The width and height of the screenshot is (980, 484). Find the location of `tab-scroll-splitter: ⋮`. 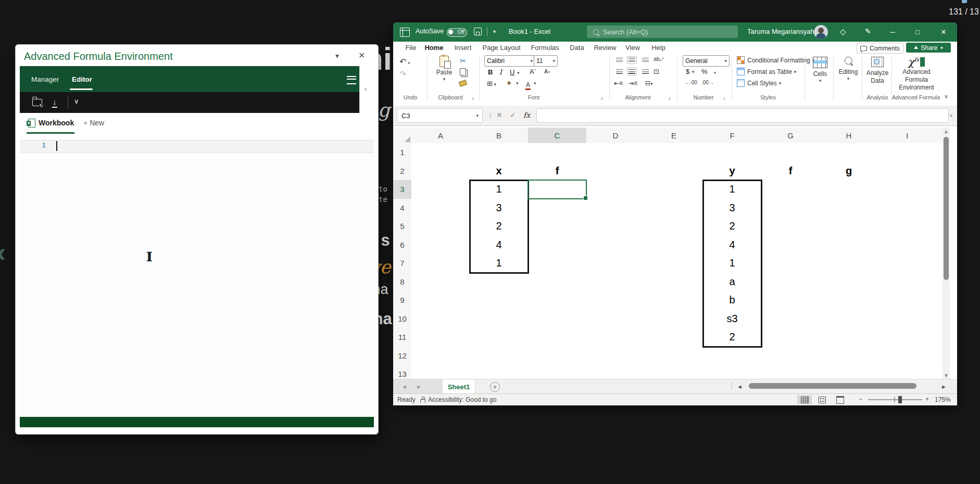

tab-scroll-splitter: ⋮ is located at coordinates (732, 386).